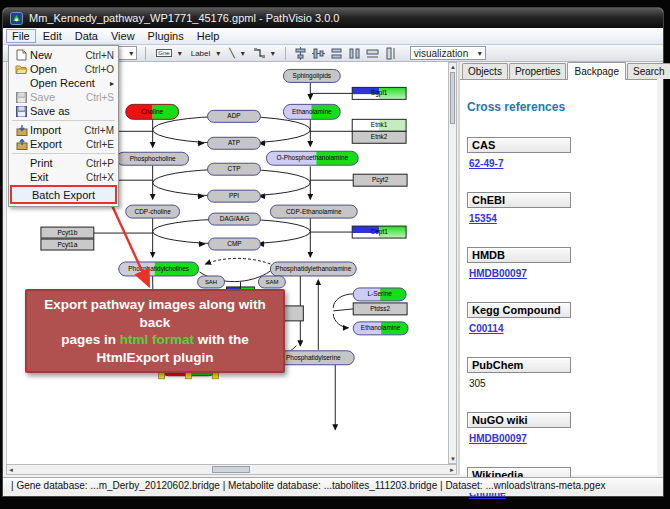 This screenshot has width=670, height=509. What do you see at coordinates (452, 263) in the screenshot?
I see `canvas-vertical-scrollbar: ▲ ▼` at bounding box center [452, 263].